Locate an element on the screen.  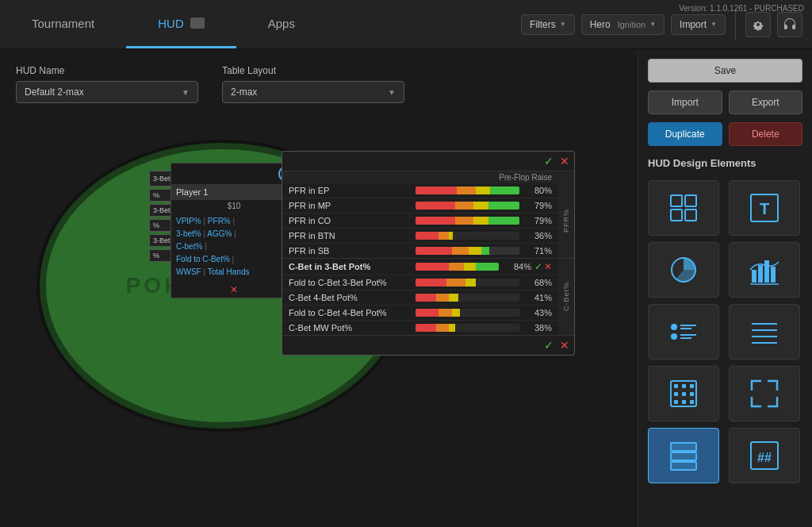
top-bar: Version: 1.1.0.1261 - PURCHASED Tourname… is located at coordinates (406, 25).